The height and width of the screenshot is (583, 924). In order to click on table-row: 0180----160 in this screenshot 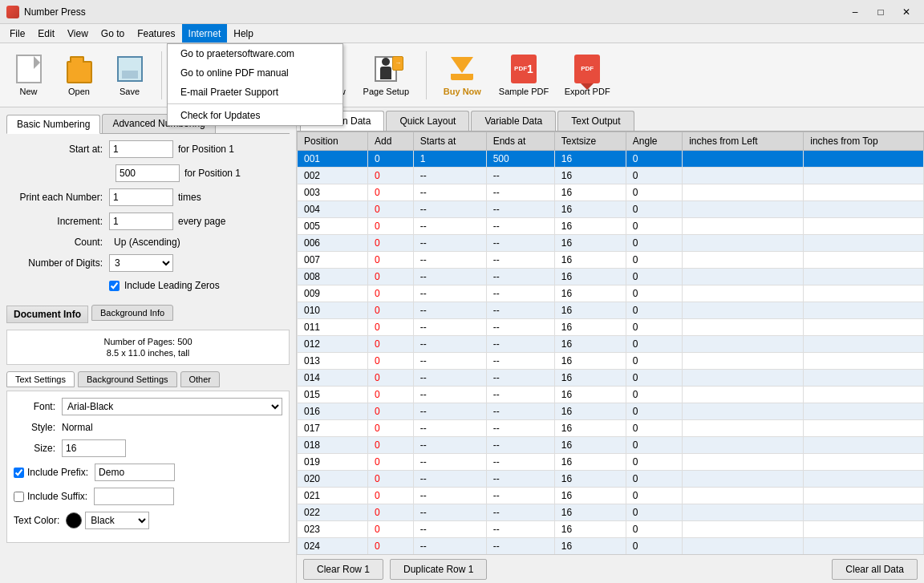, I will do `click(611, 446)`.